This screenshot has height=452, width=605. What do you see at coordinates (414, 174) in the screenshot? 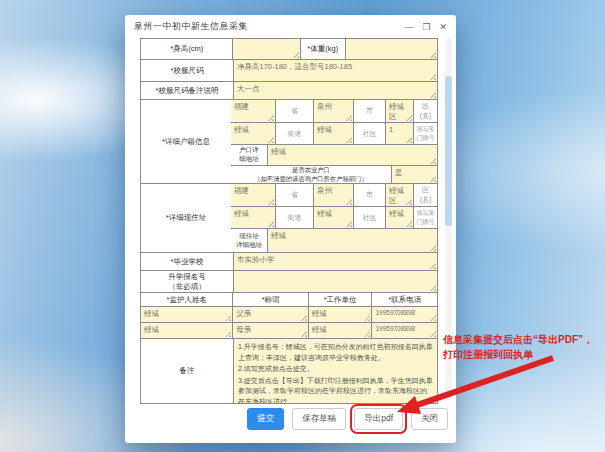
I see `agri-select: 是` at bounding box center [414, 174].